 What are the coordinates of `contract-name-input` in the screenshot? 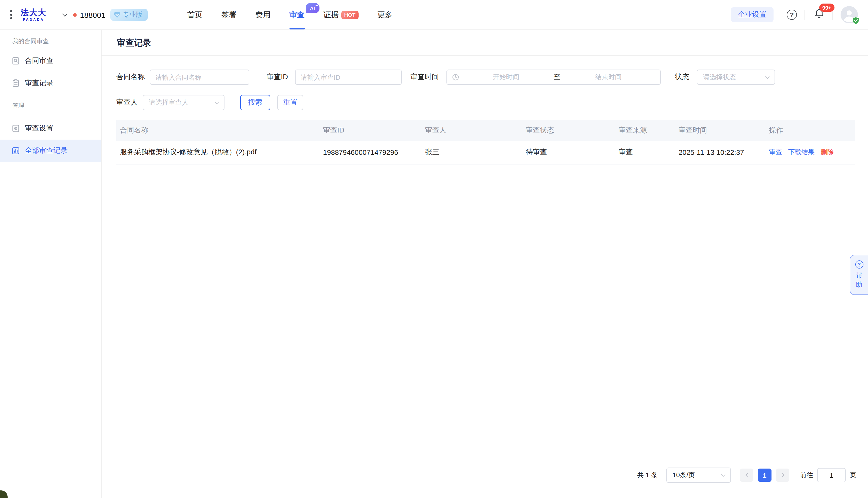 It's located at (200, 77).